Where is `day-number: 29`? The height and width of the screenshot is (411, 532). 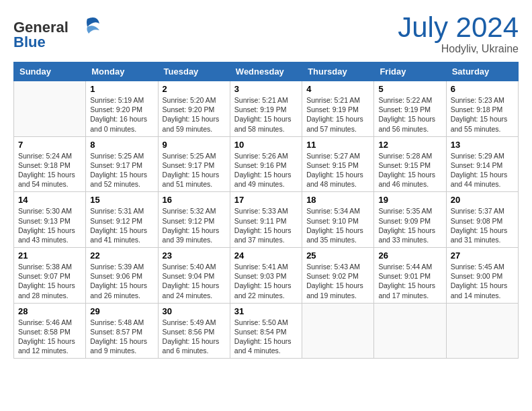 day-number: 29 is located at coordinates (122, 312).